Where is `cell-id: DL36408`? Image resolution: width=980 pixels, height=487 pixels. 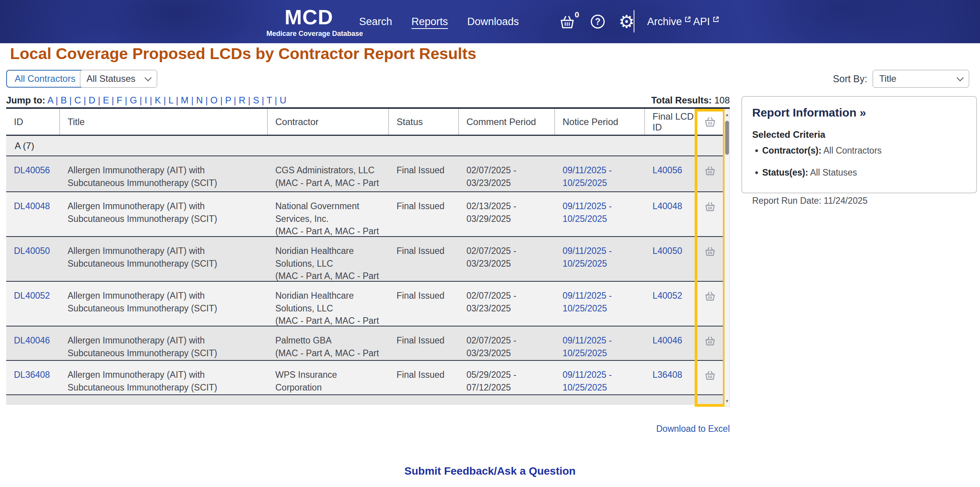
cell-id: DL36408 is located at coordinates (33, 377).